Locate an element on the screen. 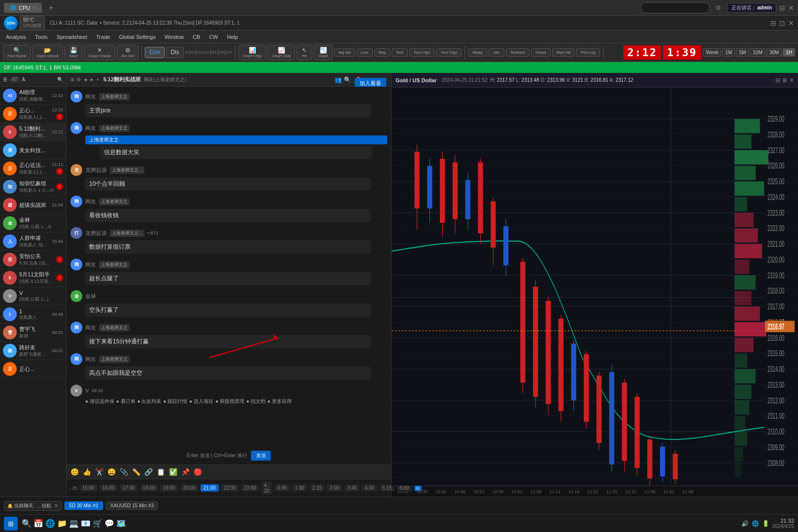 This screenshot has height=532, width=798. 1m-btn: 1M is located at coordinates (729, 52).